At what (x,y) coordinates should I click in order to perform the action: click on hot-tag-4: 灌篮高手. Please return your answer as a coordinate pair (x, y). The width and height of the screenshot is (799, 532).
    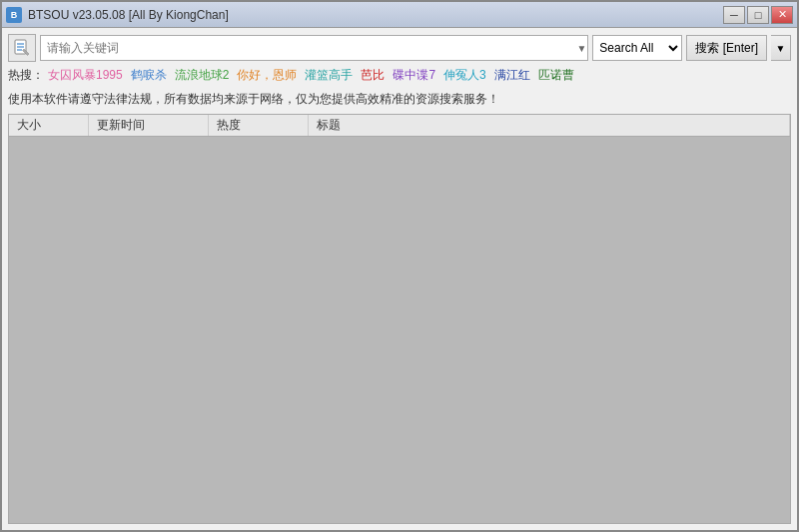
    Looking at the image, I should click on (329, 76).